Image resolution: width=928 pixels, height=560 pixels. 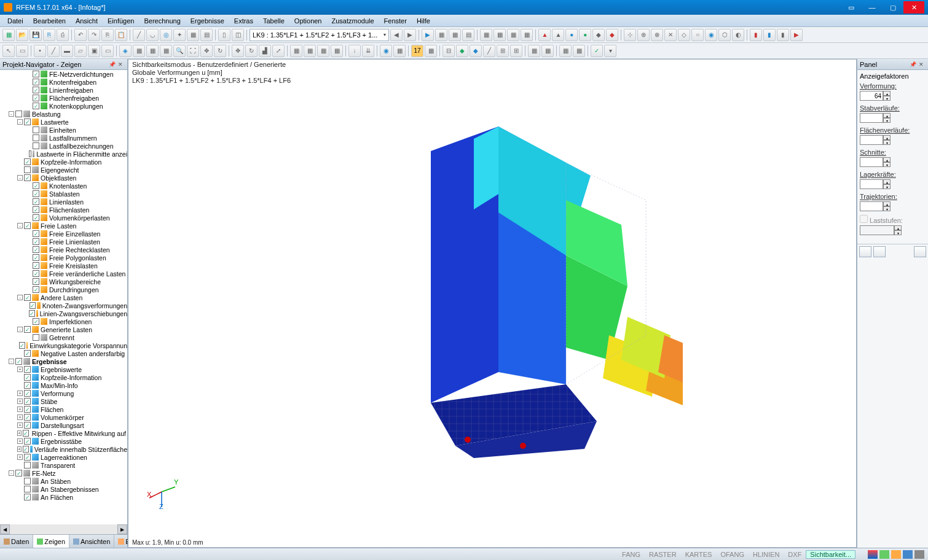 What do you see at coordinates (49, 21) in the screenshot?
I see `menu-bearbeiten: Bearbeiten` at bounding box center [49, 21].